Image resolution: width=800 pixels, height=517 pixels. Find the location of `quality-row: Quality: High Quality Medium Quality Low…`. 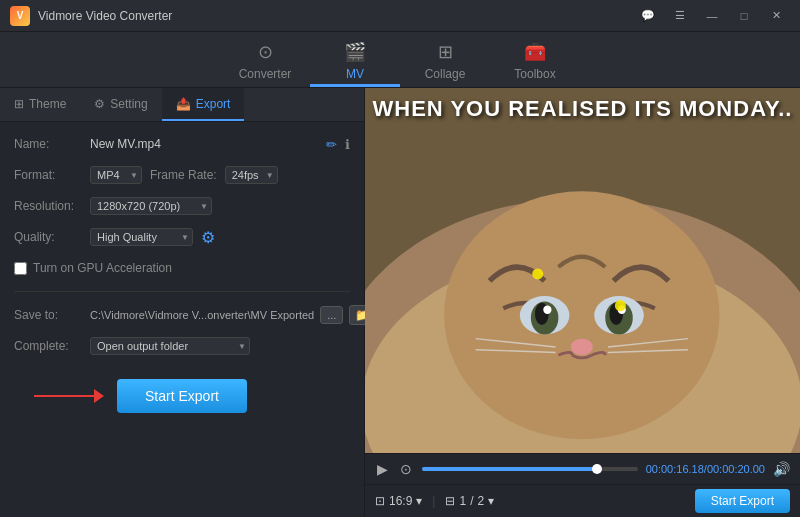

quality-row: Quality: High Quality Medium Quality Low… is located at coordinates (182, 237).